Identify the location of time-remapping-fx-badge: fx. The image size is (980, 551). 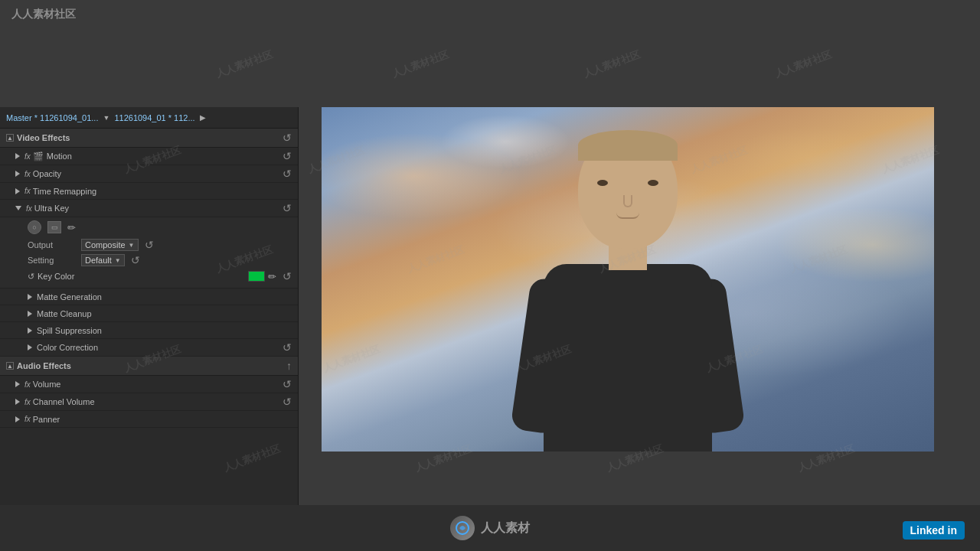
(28, 191).